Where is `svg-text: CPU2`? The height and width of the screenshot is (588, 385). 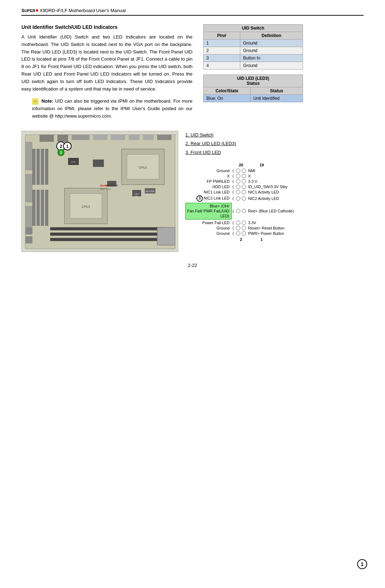
svg-text: CPU2 is located at coordinates (143, 167).